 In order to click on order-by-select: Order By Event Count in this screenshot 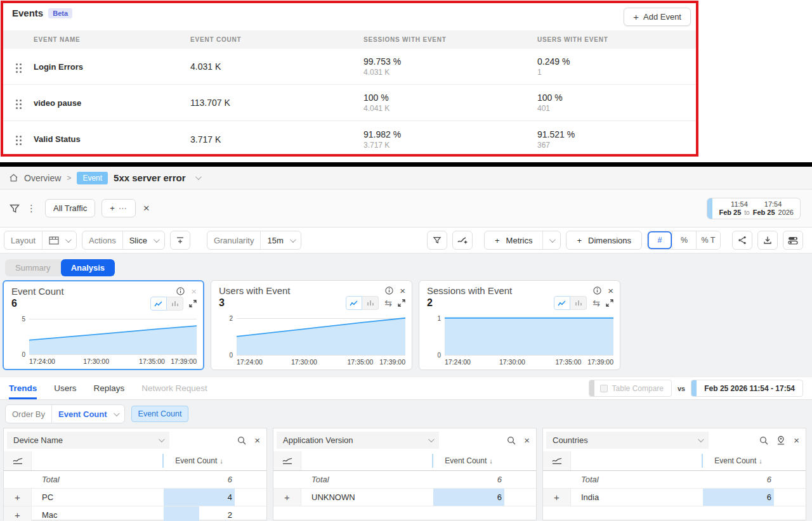, I will do `click(65, 414)`.